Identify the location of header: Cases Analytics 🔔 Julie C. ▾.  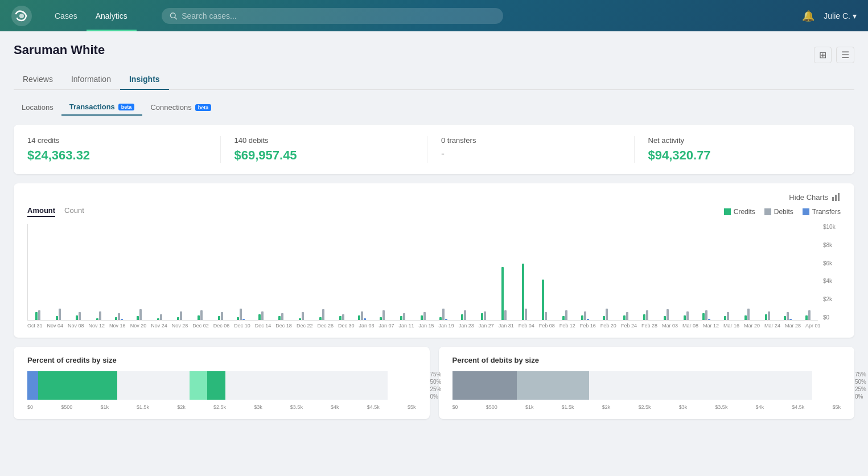
(434, 16).